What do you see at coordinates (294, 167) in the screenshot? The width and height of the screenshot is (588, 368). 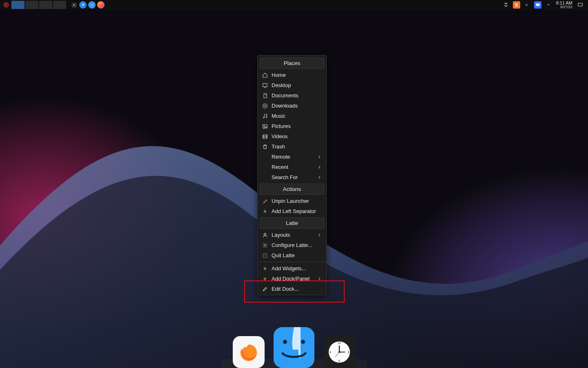 I see `menu-item-label: Recent` at bounding box center [294, 167].